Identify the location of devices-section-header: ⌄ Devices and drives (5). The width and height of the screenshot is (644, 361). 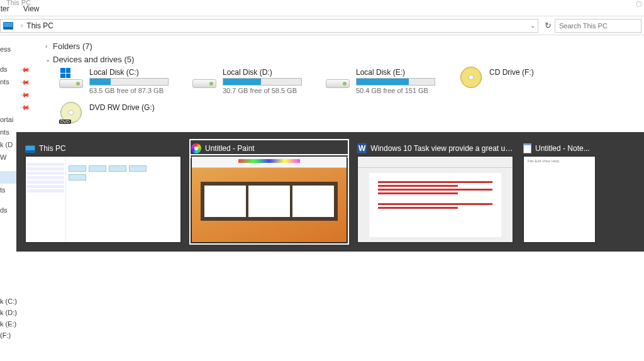
(341, 59).